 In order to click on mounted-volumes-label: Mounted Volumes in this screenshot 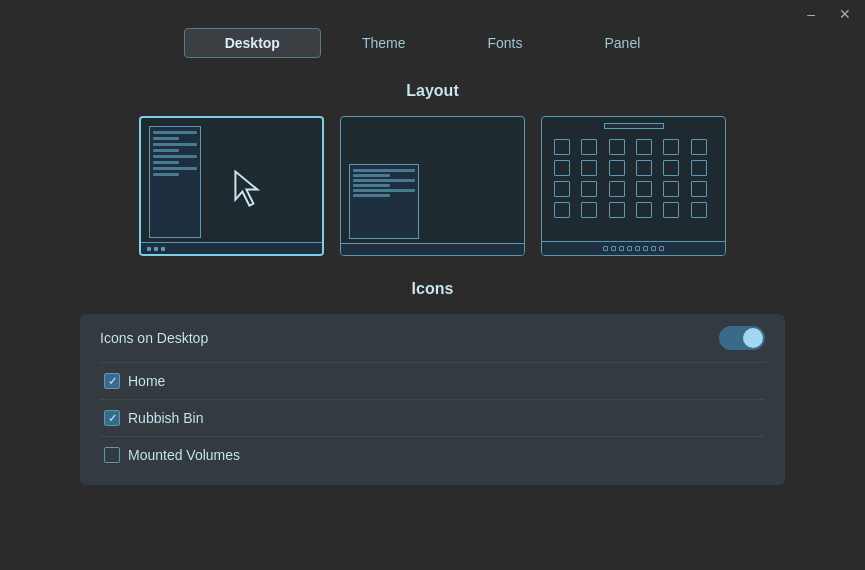, I will do `click(184, 455)`.